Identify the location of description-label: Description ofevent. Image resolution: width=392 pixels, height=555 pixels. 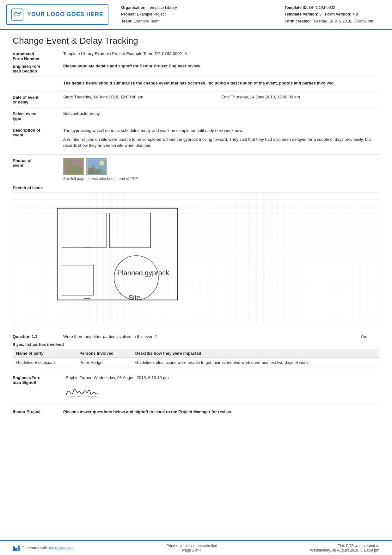
(38, 132).